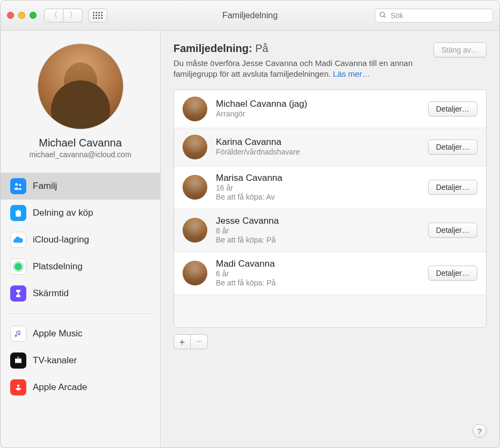  I want to click on profile-block: Michael Cavanna michael_cavanna@icloud.c…, so click(81, 104).